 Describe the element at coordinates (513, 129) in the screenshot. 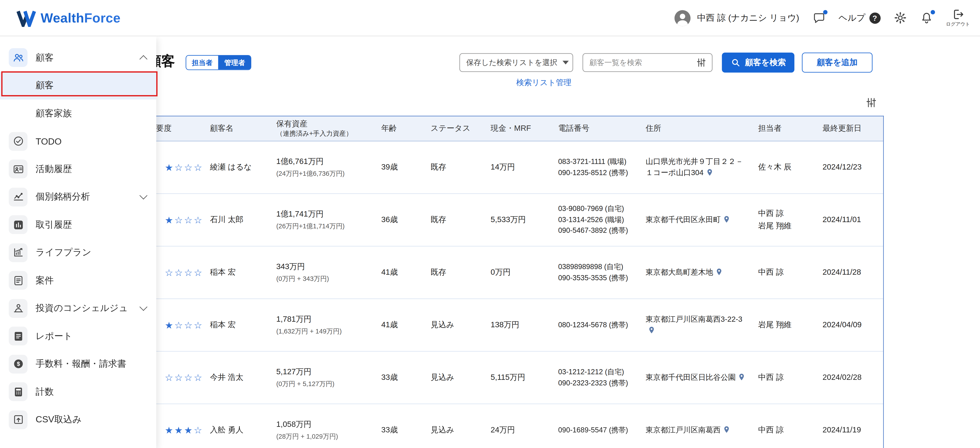

I see `table-header-row: 重要度顧客名保有資産（連携済み+手入力資産）年齢ステータス現金・MRF電話番号住…` at that location.